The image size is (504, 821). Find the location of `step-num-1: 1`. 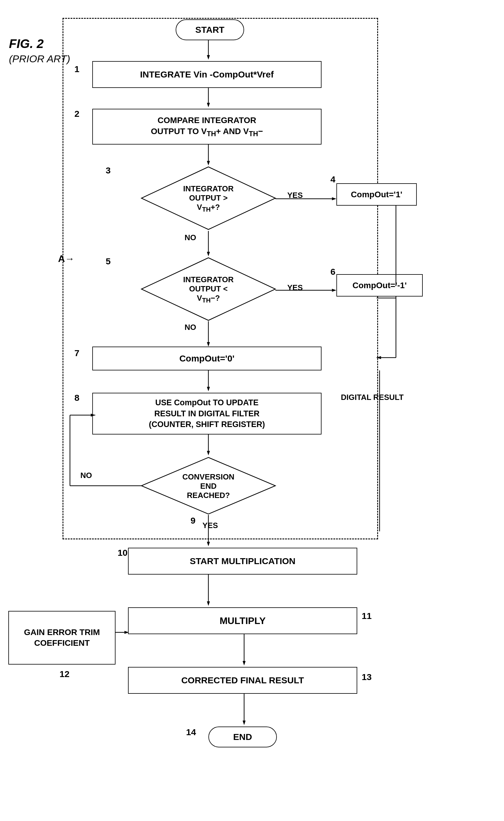

step-num-1: 1 is located at coordinates (77, 69).